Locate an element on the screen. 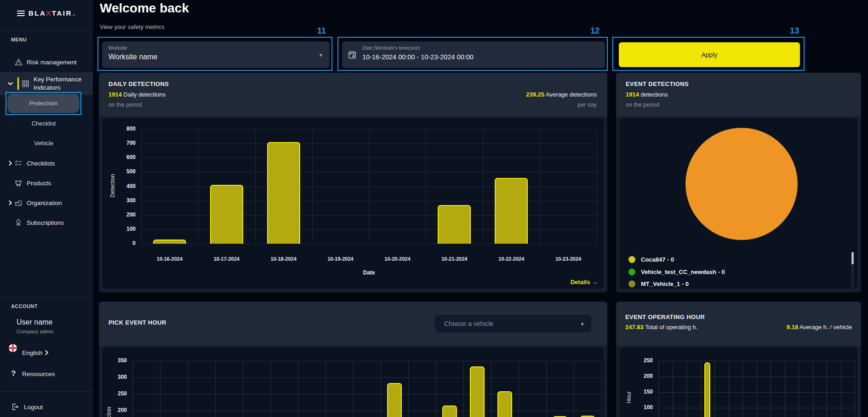 This screenshot has width=868, height=417. annotation-box-date: 12 Date (Worksite's timezone) 10-16-2024… is located at coordinates (473, 54).